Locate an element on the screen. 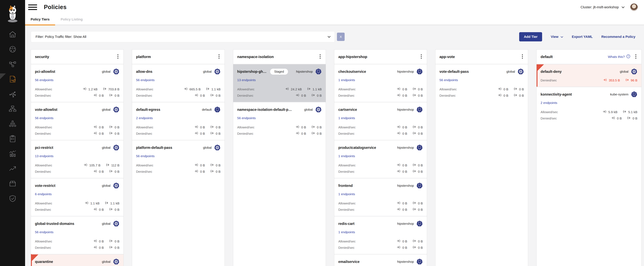 The image size is (644, 266). policy-card: productcatalogservicehipstershopns1 endp… is located at coordinates (380, 159).